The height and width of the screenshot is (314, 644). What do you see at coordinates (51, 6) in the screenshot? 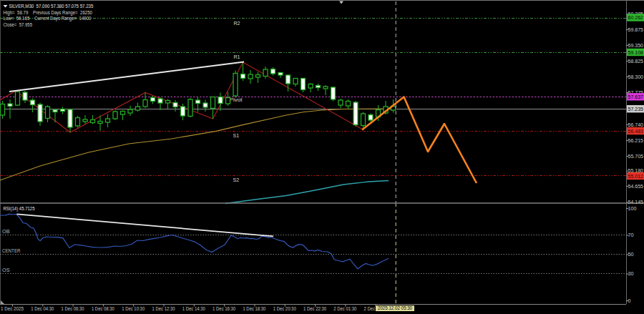
I see `svg-text:SILVER,M30 57.090 57.380 57.0: SILVER,M30 57.090 57.380 57.075 57.235` at bounding box center [51, 6].